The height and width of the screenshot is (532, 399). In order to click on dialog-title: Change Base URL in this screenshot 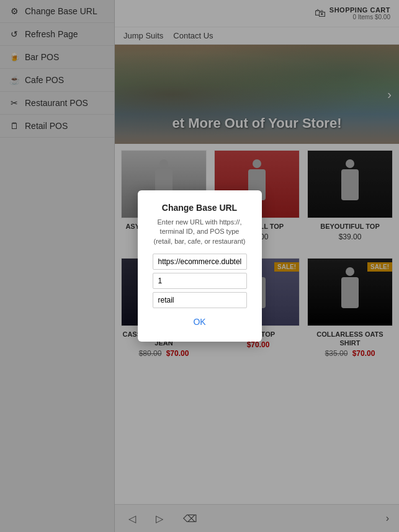, I will do `click(200, 208)`.